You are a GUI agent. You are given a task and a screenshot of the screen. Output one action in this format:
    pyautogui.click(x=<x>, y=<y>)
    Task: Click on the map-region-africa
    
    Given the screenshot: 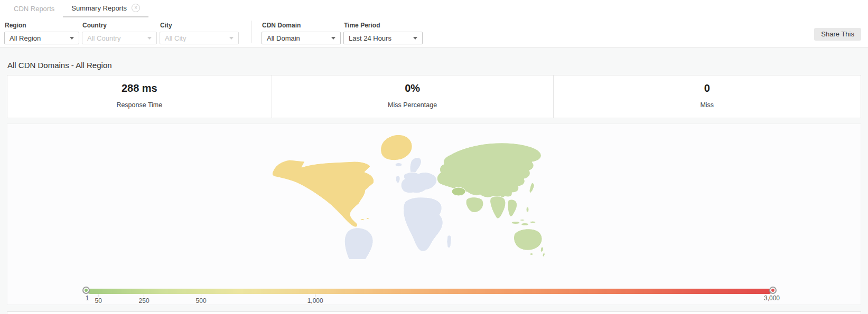 What is the action you would take?
    pyautogui.click(x=423, y=225)
    